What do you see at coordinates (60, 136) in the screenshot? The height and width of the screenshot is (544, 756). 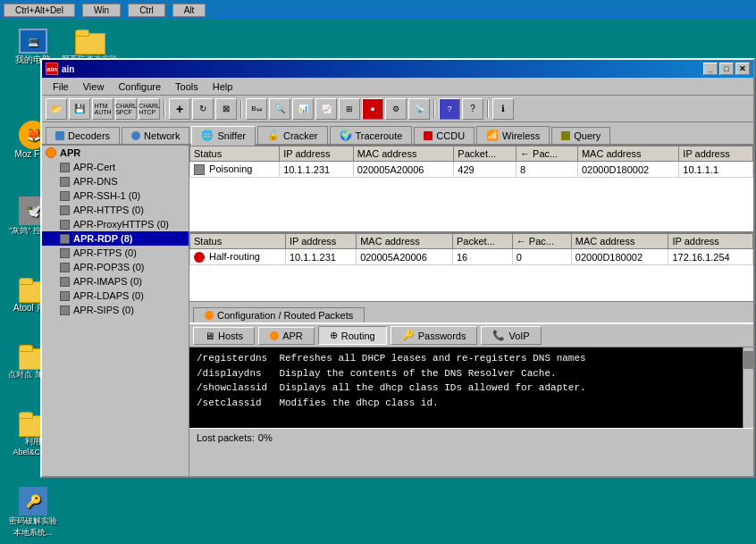 I see `decoders-icon` at bounding box center [60, 136].